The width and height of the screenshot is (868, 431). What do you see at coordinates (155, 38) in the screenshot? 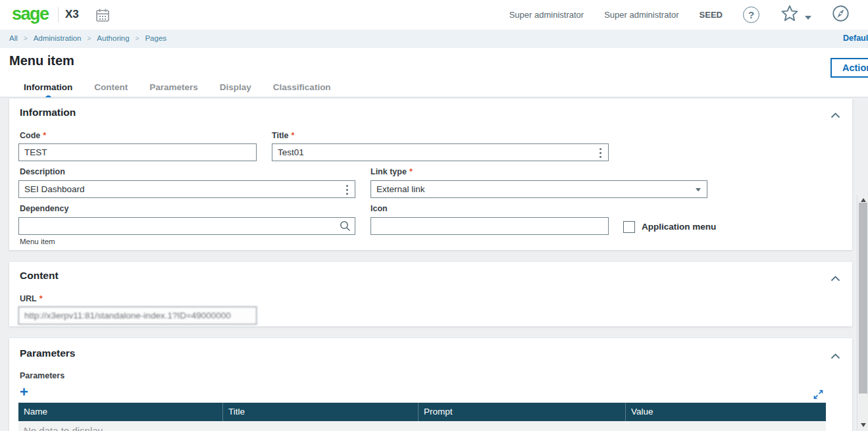
I see `breadcrumb-item-pages: Pages` at bounding box center [155, 38].